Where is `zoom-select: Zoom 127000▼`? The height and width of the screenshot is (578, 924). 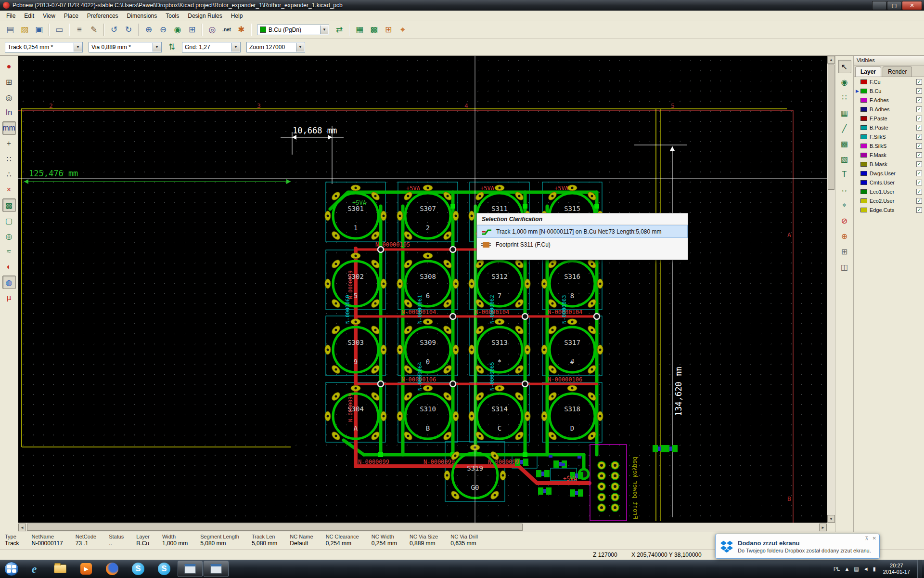 zoom-select: Zoom 127000▼ is located at coordinates (276, 47).